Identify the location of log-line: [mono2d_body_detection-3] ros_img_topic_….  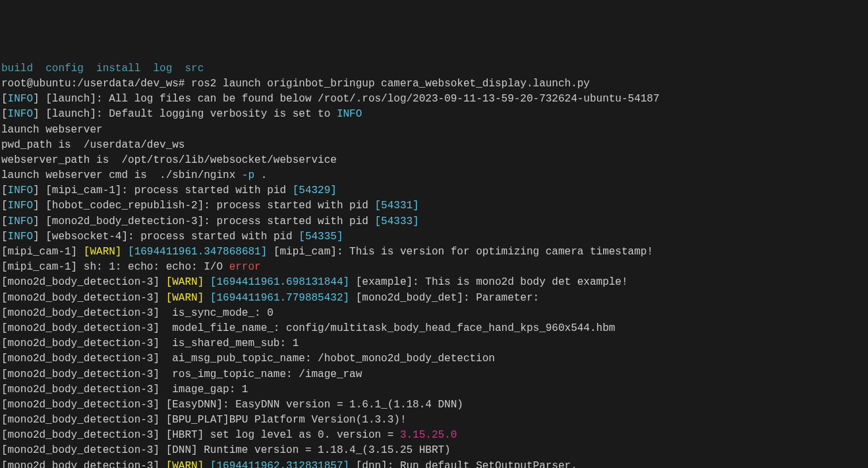
(434, 374).